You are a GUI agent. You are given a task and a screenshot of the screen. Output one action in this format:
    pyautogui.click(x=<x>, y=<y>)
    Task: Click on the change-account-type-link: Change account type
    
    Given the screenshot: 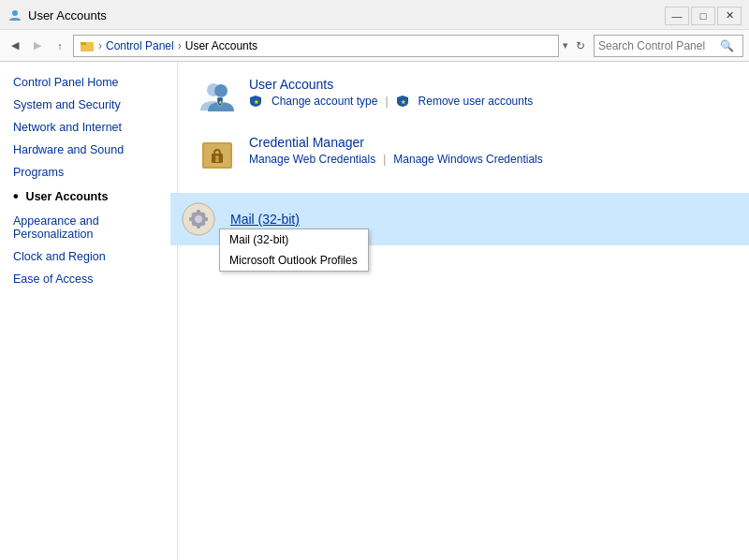 What is the action you would take?
    pyautogui.click(x=324, y=101)
    